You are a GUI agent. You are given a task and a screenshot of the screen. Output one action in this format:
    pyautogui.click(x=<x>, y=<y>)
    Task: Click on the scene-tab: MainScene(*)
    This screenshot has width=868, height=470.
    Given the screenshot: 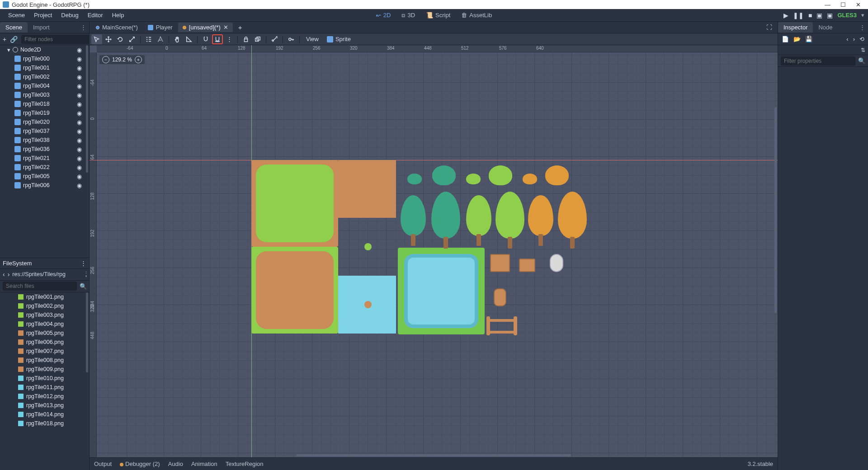 What is the action you would take?
    pyautogui.click(x=117, y=27)
    